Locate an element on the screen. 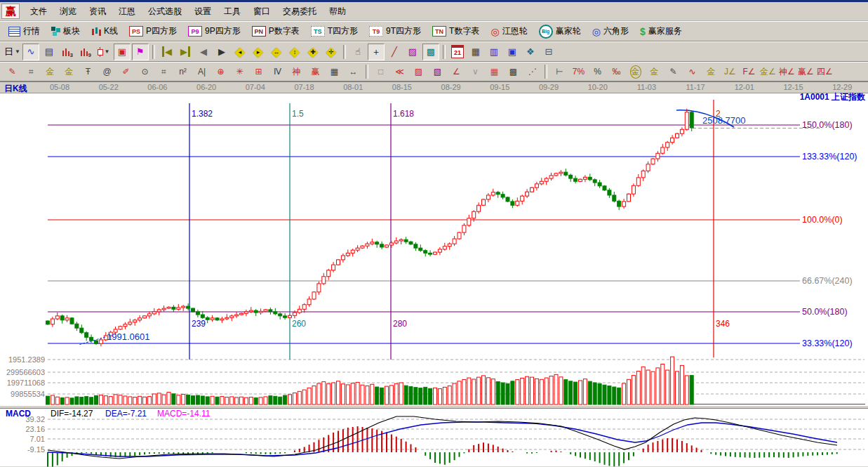 The width and height of the screenshot is (868, 467). pan-left-diamond: ◆◂ is located at coordinates (240, 52).